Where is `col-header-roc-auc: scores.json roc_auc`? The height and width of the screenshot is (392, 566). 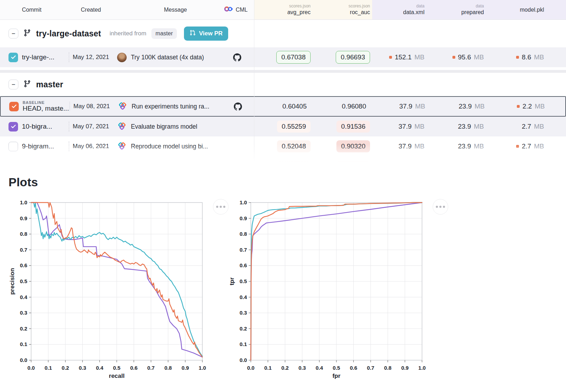 col-header-roc-auc: scores.json roc_auc is located at coordinates (342, 10).